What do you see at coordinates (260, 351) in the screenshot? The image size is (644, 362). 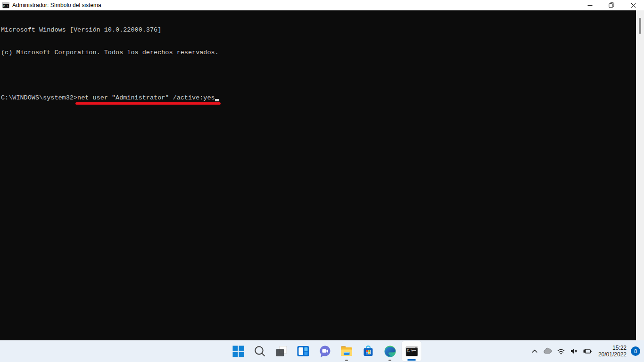 I see `search-icon` at bounding box center [260, 351].